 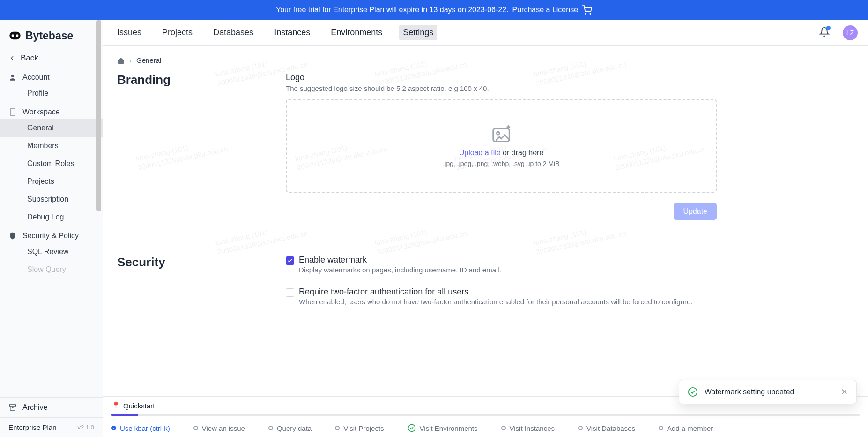 What do you see at coordinates (52, 270) in the screenshot?
I see `sidebar-item-slow-query: Slow Query` at bounding box center [52, 270].